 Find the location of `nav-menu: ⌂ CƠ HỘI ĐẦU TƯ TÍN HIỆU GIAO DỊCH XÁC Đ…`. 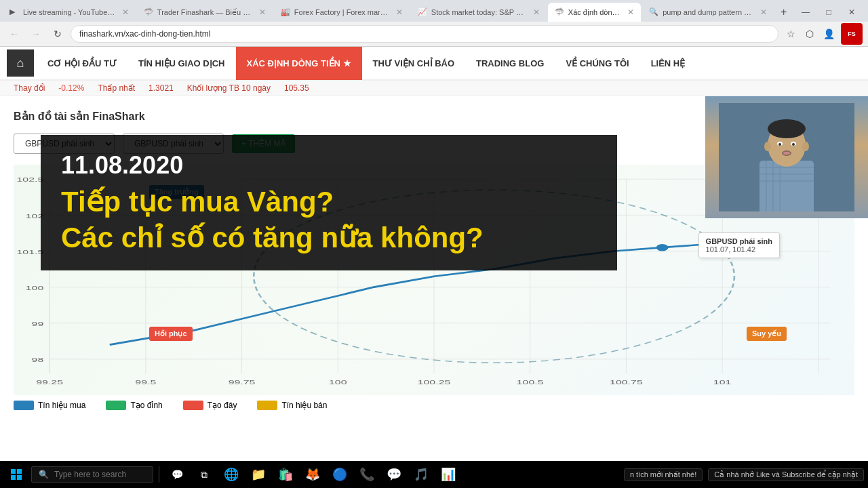

nav-menu: ⌂ CƠ HỘI ĐẦU TƯ TÍN HIỆU GIAO DỊCH XÁC Đ… is located at coordinates (434, 64).